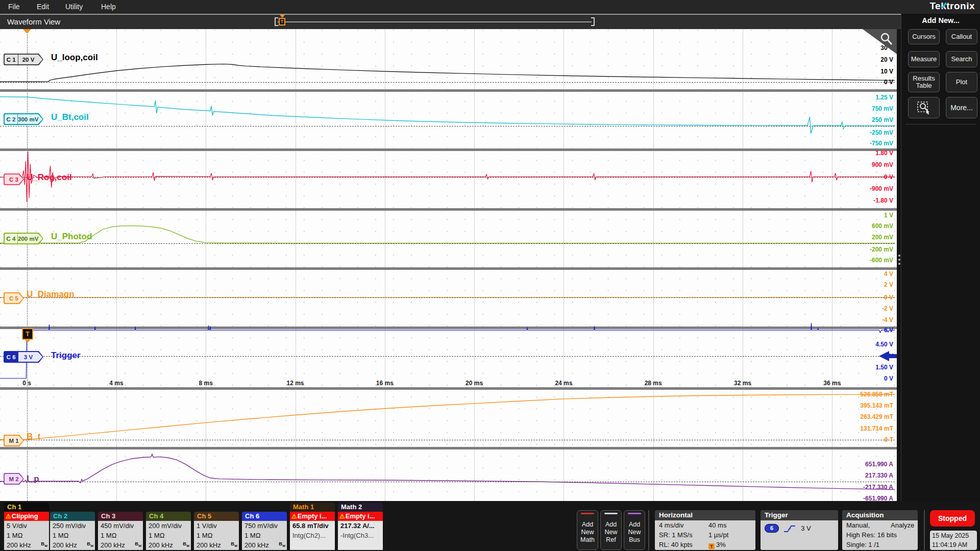 The width and height of the screenshot is (980, 551). What do you see at coordinates (282, 21) in the screenshot?
I see `trigger-t-icon: T` at bounding box center [282, 21].